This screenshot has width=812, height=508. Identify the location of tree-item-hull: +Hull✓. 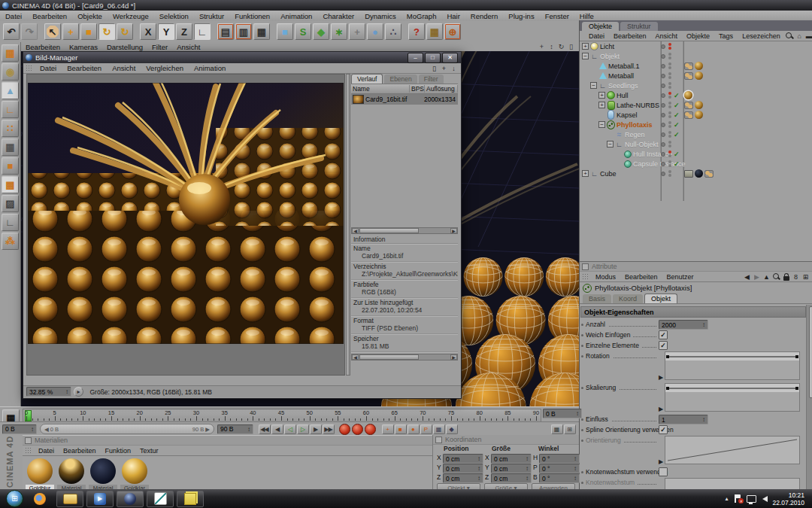
(696, 95).